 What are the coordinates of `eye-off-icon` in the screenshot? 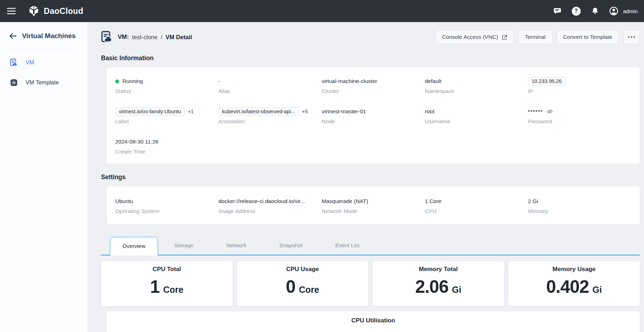 It's located at (550, 111).